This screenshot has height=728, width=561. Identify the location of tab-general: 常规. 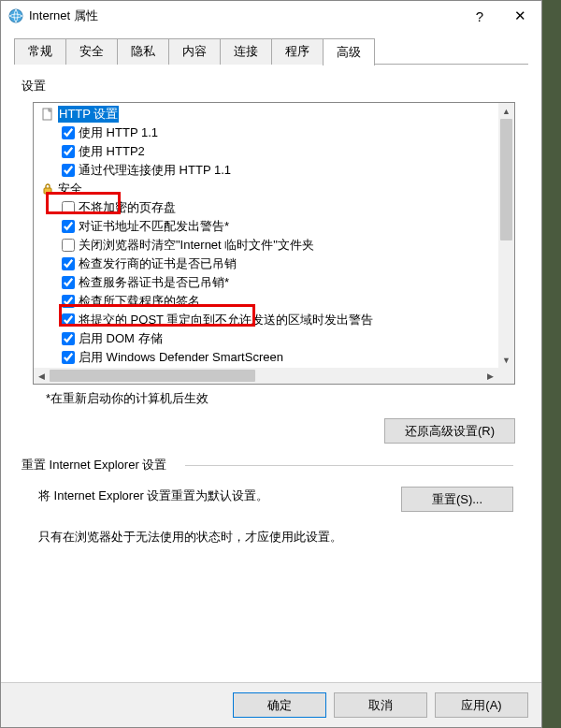
(40, 51).